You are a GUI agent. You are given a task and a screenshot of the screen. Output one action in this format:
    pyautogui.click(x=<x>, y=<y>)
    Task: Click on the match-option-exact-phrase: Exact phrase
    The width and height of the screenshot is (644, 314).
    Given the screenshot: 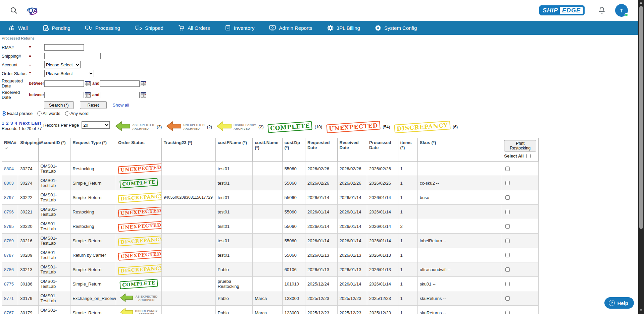 What is the action you would take?
    pyautogui.click(x=17, y=113)
    